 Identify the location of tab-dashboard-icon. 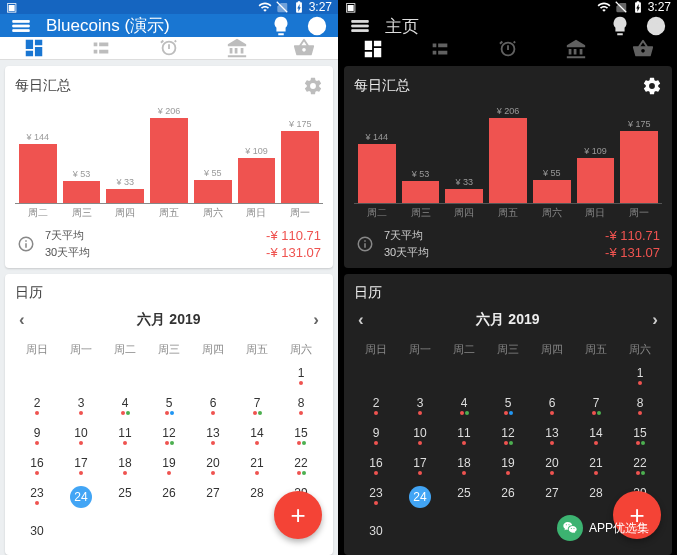
(34, 48).